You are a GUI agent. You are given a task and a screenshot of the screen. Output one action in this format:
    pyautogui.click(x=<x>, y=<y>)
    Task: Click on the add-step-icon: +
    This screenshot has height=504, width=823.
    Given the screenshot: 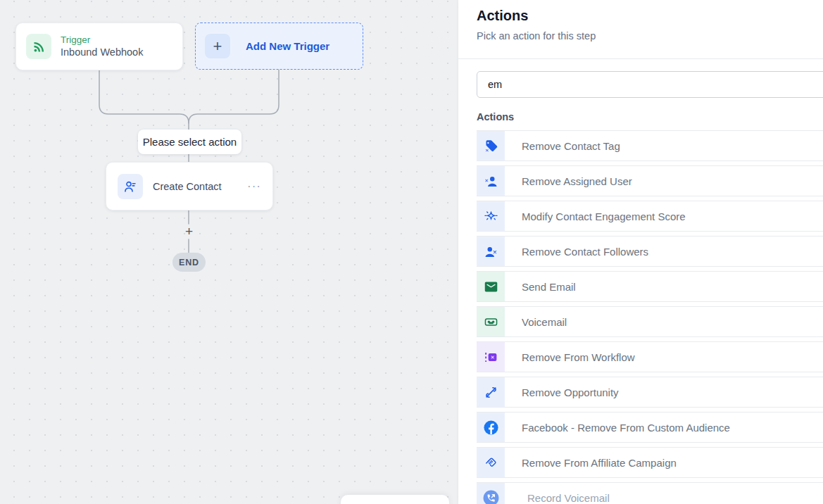 What is the action you would take?
    pyautogui.click(x=189, y=232)
    